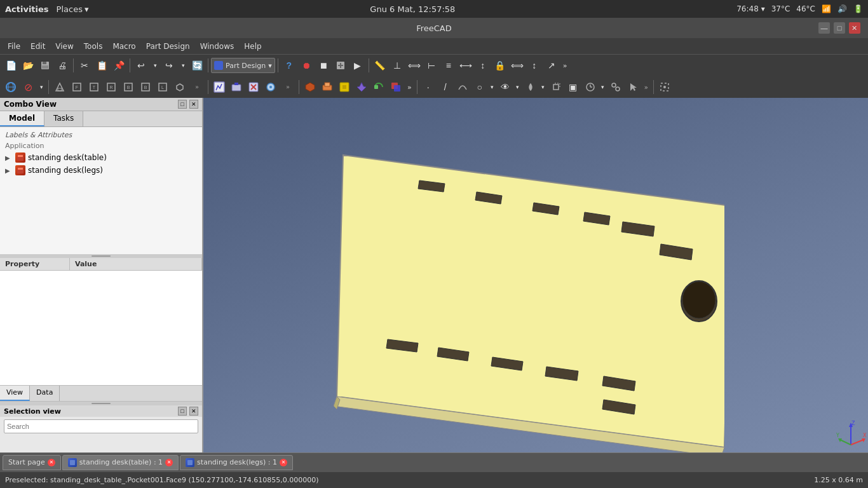  What do you see at coordinates (409, 88) in the screenshot?
I see `more-toolbar2-button: »` at bounding box center [409, 88].